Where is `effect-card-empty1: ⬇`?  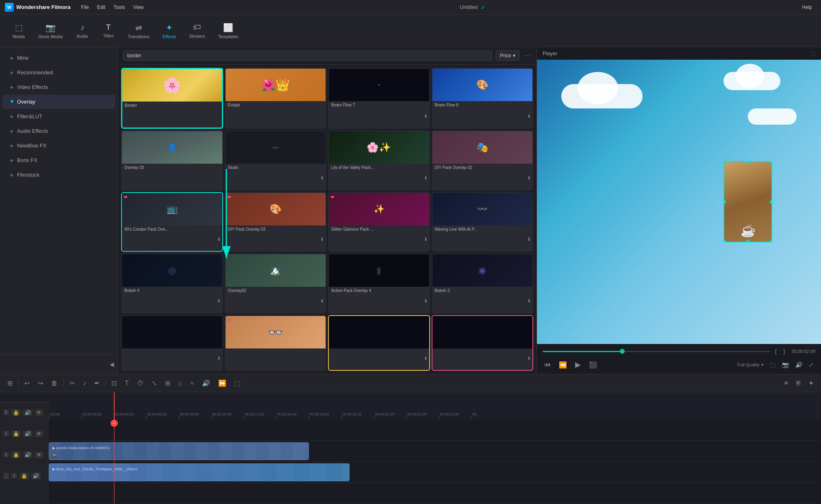 effect-card-empty1: ⬇ is located at coordinates (172, 343).